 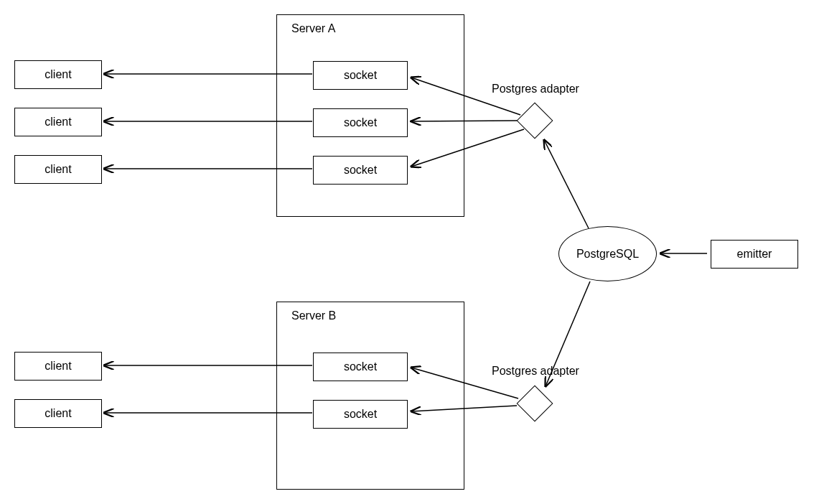 I want to click on server-b-box: Server B socket socket, so click(x=370, y=396).